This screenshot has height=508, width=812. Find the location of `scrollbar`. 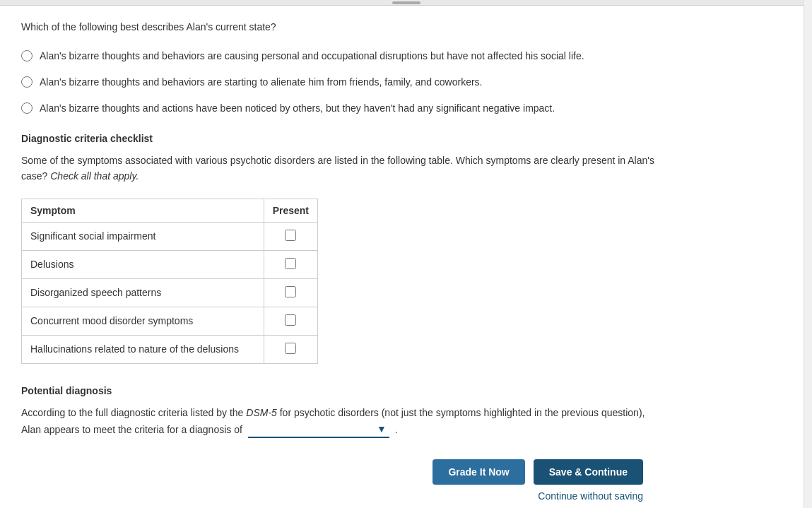

scrollbar is located at coordinates (808, 254).